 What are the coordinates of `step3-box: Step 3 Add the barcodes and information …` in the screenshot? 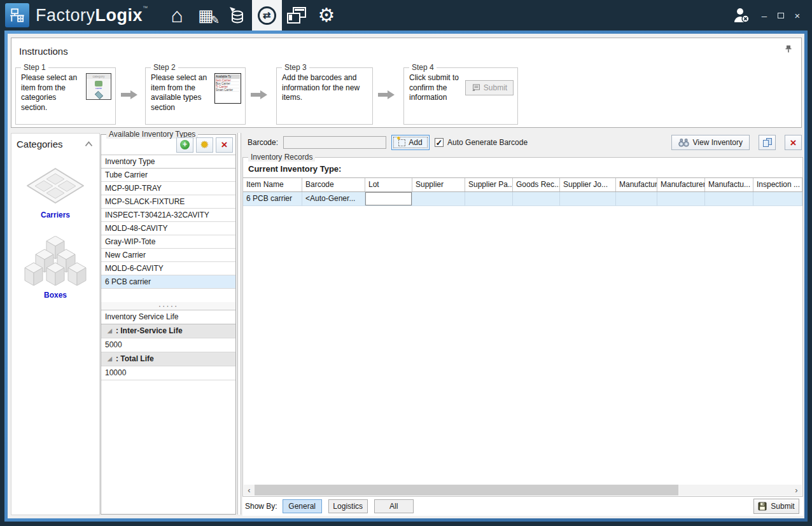 It's located at (325, 96).